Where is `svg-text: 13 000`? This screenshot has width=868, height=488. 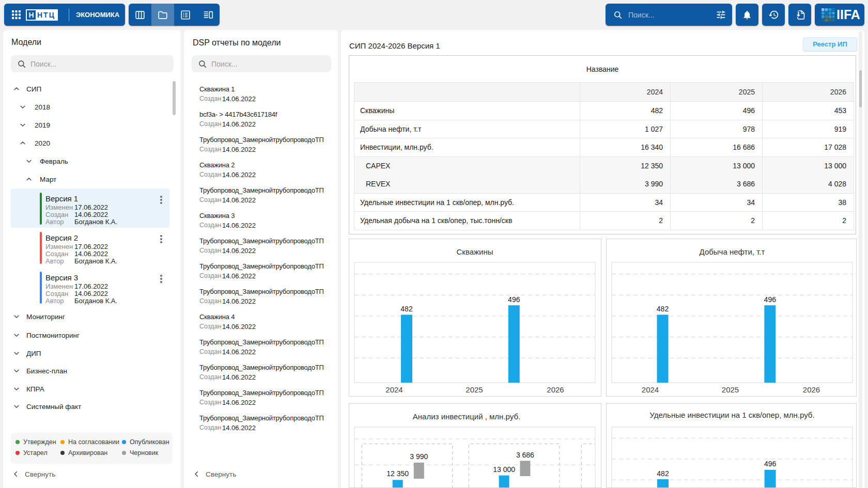 svg-text: 13 000 is located at coordinates (504, 469).